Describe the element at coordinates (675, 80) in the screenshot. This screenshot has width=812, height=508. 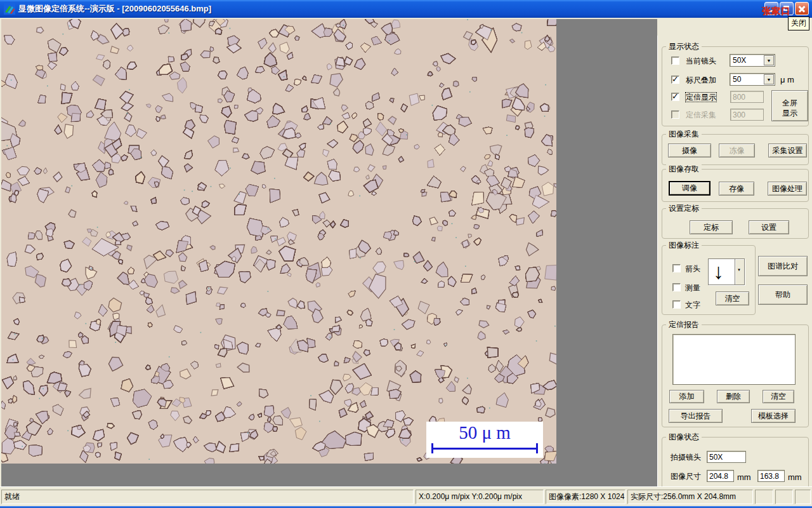
I see `ruler-overlay-checkbox` at that location.